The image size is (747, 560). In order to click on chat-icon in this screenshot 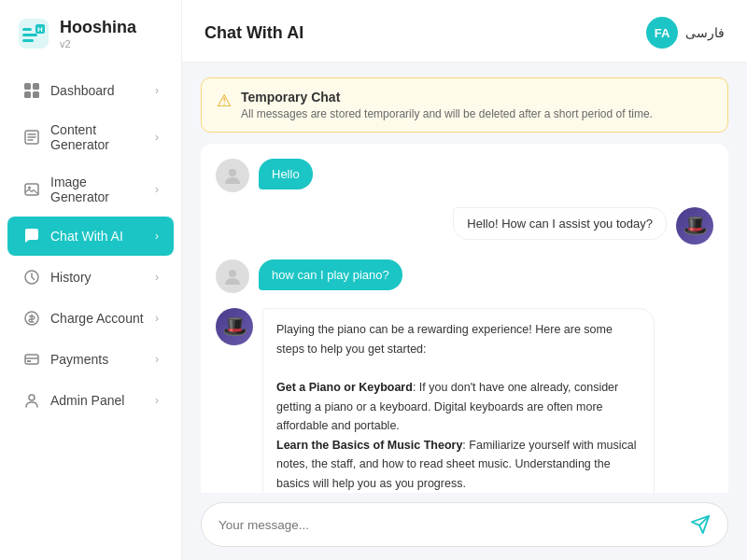, I will do `click(32, 236)`.